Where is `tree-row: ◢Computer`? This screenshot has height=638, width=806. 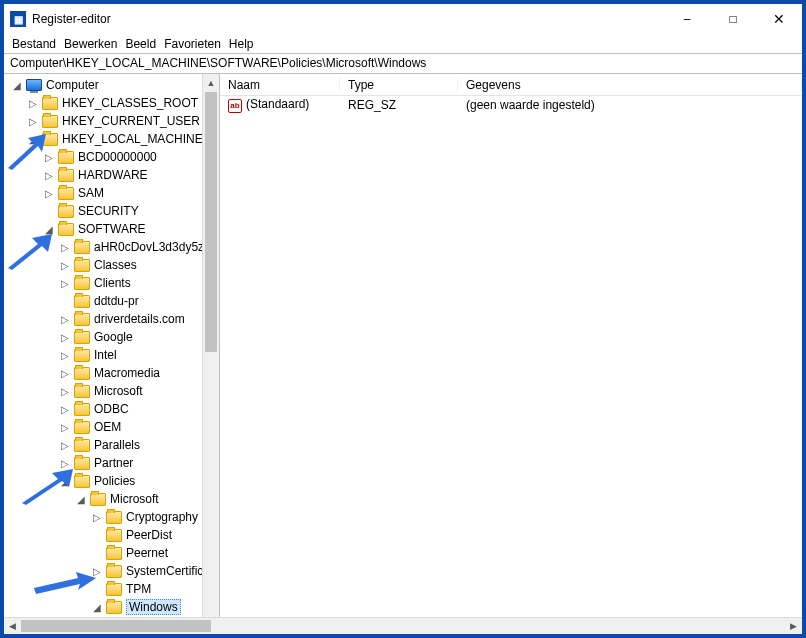 tree-row: ◢Computer is located at coordinates (112, 85).